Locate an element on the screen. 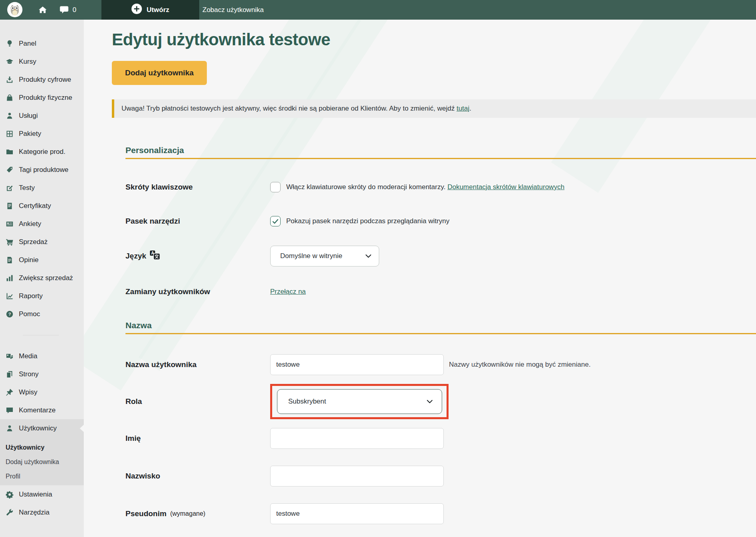 The image size is (756, 537). view-user-link: Zobacz użytkownika is located at coordinates (233, 10).